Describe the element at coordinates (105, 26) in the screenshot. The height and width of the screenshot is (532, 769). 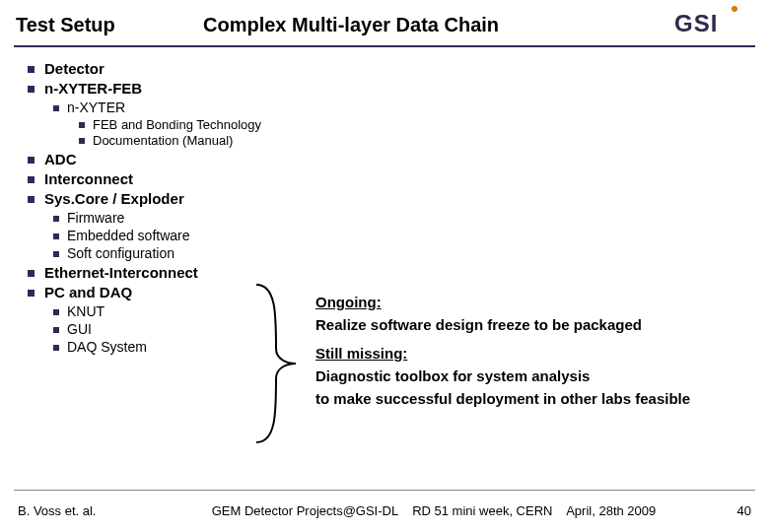
I see `section-label: Test Setup` at that location.